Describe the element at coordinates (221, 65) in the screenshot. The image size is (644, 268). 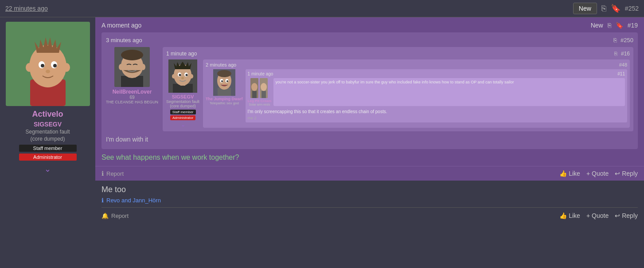
I see `nested-3-timestamp: 2 minutes ago` at that location.